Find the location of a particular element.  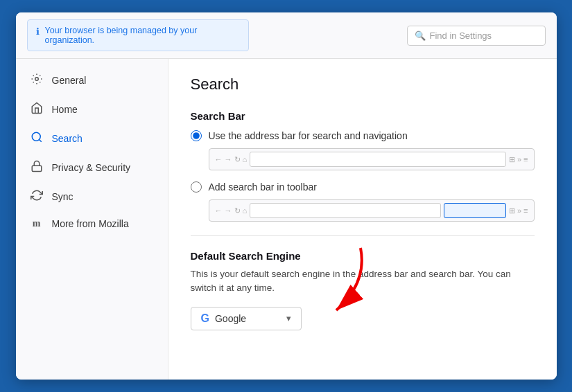

mozilla-icon: m is located at coordinates (37, 224).